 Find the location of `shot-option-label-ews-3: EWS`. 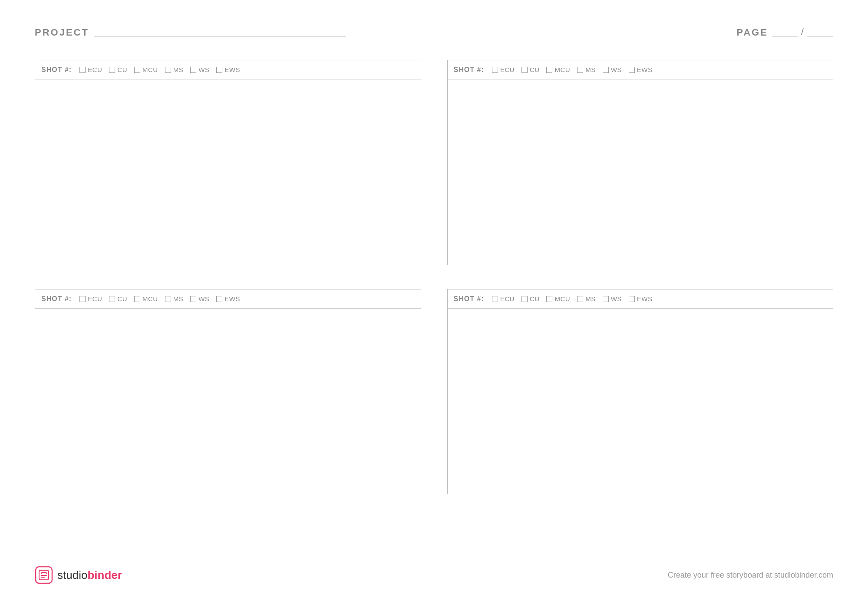

shot-option-label-ews-3: EWS is located at coordinates (232, 299).